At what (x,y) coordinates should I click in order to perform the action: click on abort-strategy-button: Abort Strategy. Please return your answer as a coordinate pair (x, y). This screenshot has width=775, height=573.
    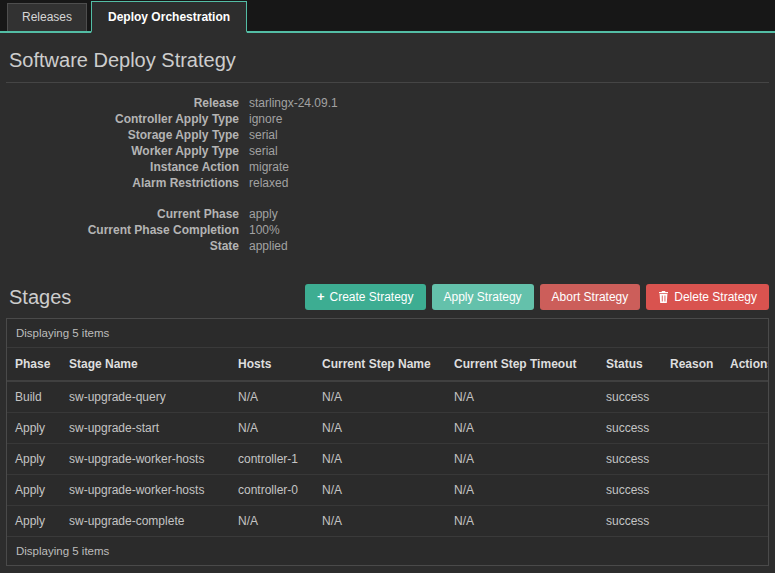
    Looking at the image, I should click on (590, 297).